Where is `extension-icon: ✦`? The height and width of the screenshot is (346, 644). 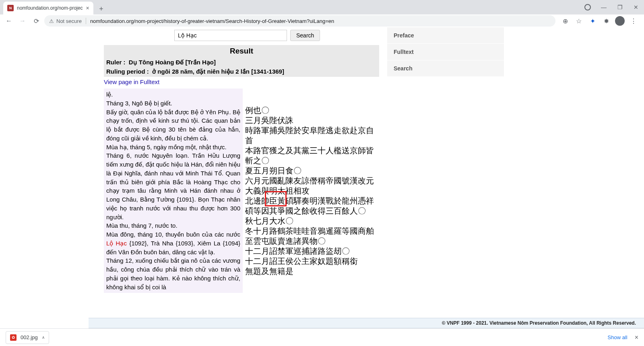 extension-icon: ✦ is located at coordinates (592, 21).